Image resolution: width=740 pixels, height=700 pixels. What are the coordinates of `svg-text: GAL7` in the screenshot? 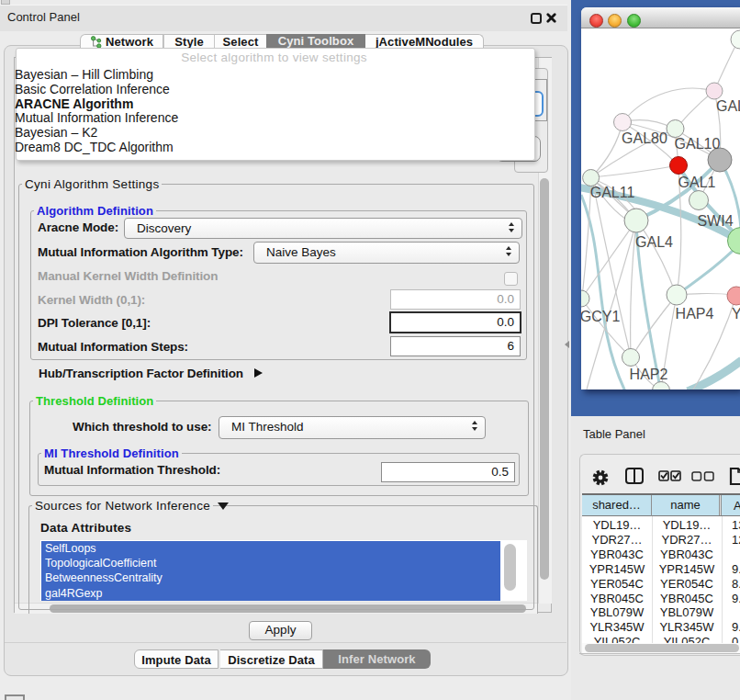 It's located at (728, 107).